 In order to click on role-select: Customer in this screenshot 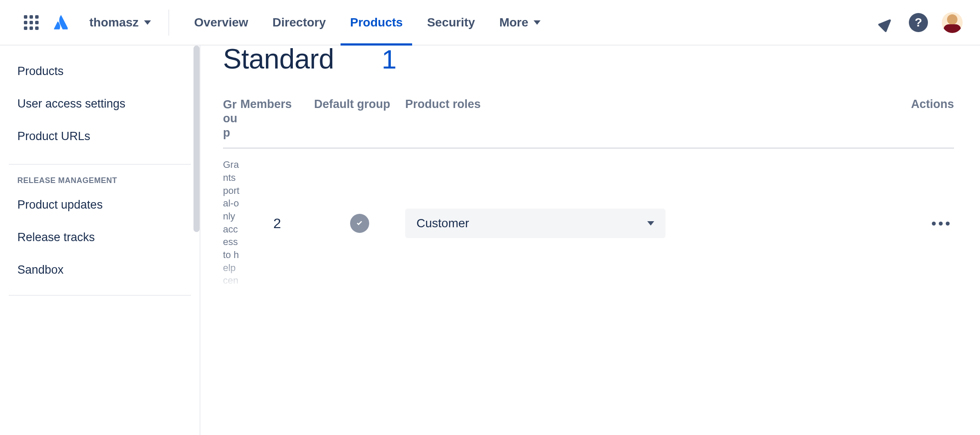, I will do `click(535, 223)`.